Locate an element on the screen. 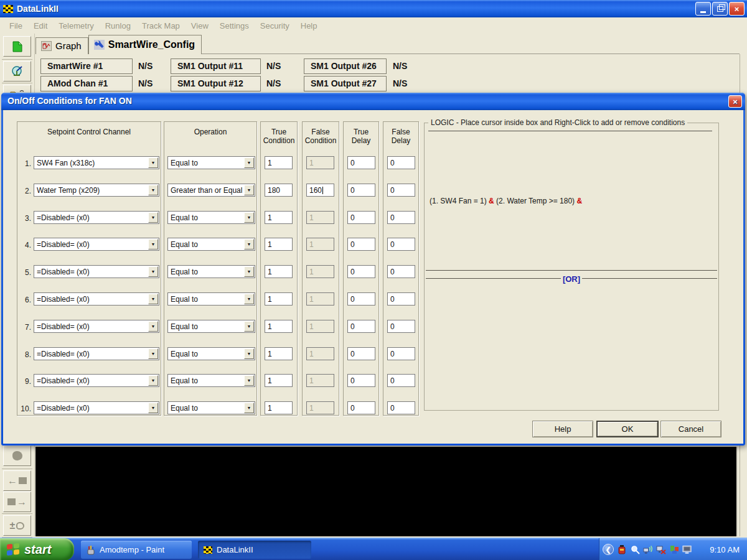 Image resolution: width=747 pixels, height=560 pixels. telemetry-button is located at coordinates (17, 71).